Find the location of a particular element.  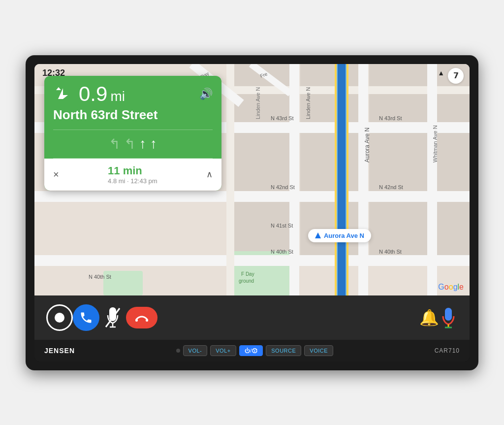

nav-lanes: ↰ ↰ ↑ ↑ is located at coordinates (133, 144).